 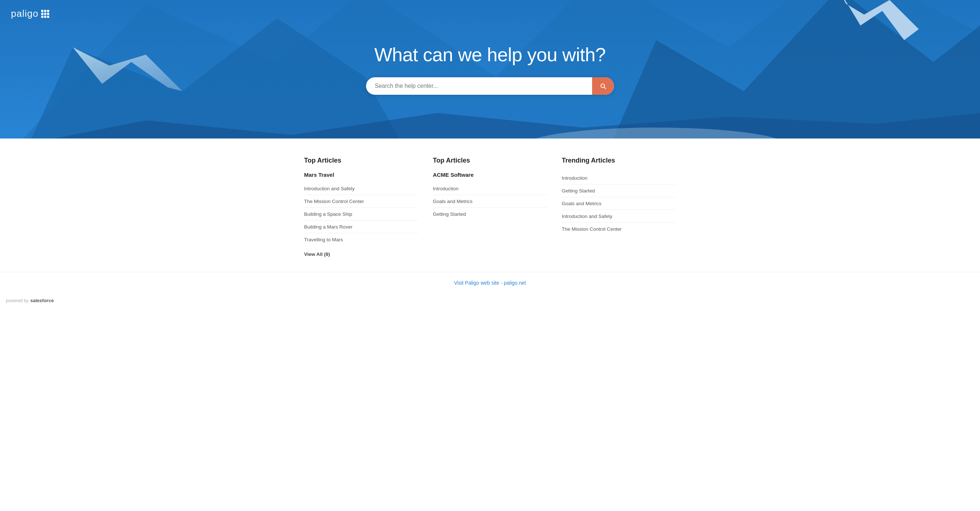 I want to click on article-link-introduction: Introduction, so click(x=446, y=189).